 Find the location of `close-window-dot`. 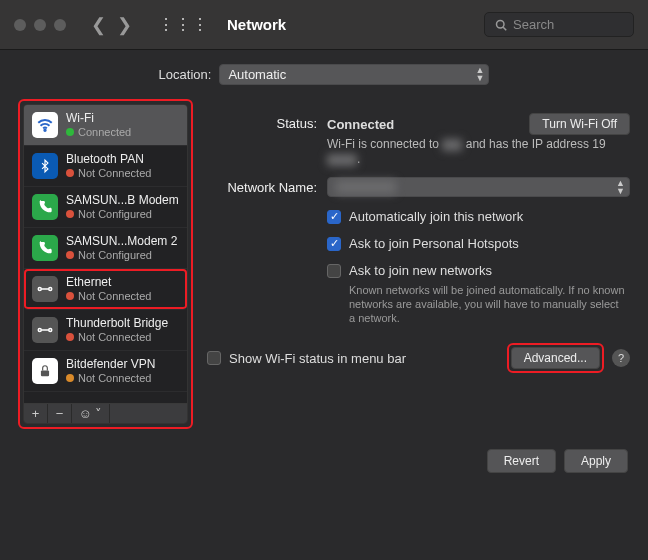

close-window-dot is located at coordinates (20, 25).